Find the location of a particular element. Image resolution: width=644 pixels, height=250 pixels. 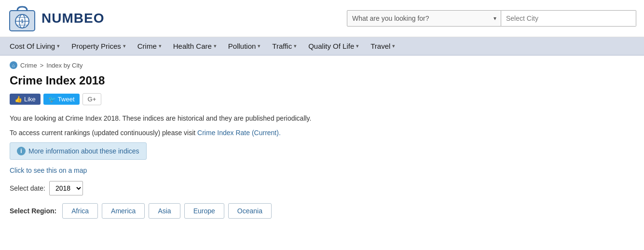

more-info-button: i More information about these indices is located at coordinates (78, 151).